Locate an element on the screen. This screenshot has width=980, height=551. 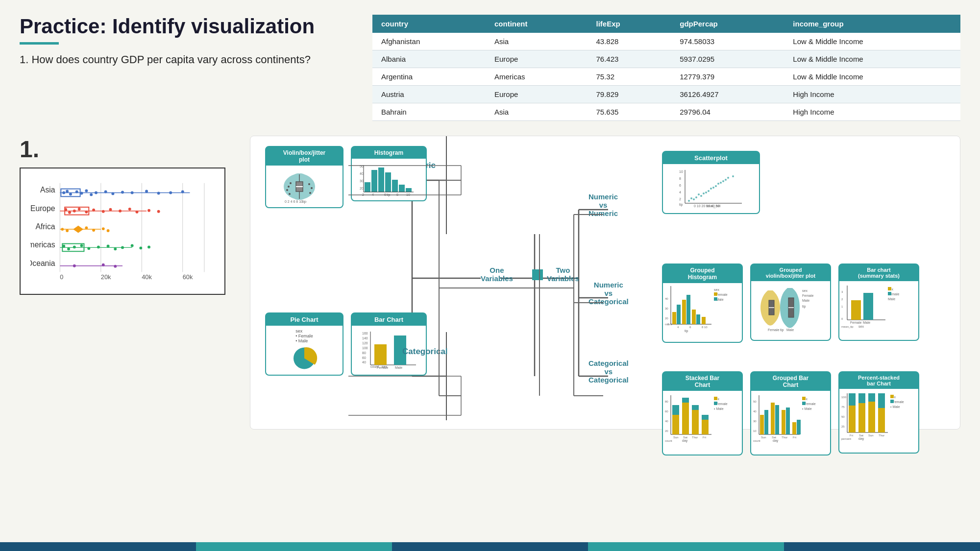
svg-text: 140 is located at coordinates (365, 338).